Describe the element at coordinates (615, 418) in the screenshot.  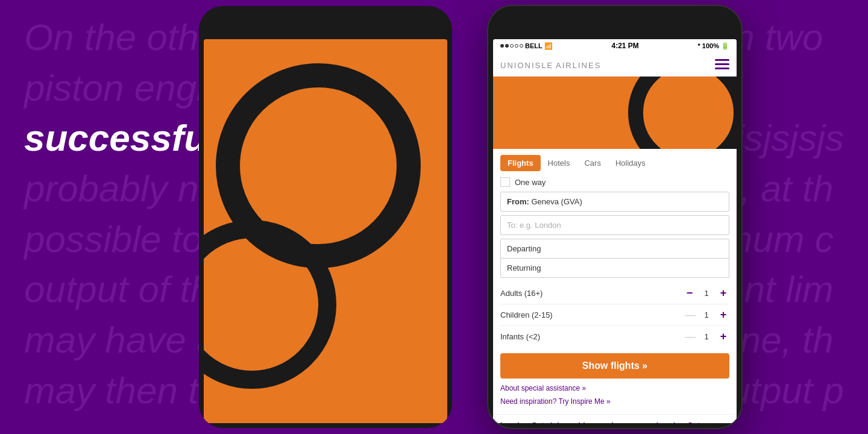
I see `deals-section: London Gatwick From Jersey £10.16 (Dec 2…` at that location.